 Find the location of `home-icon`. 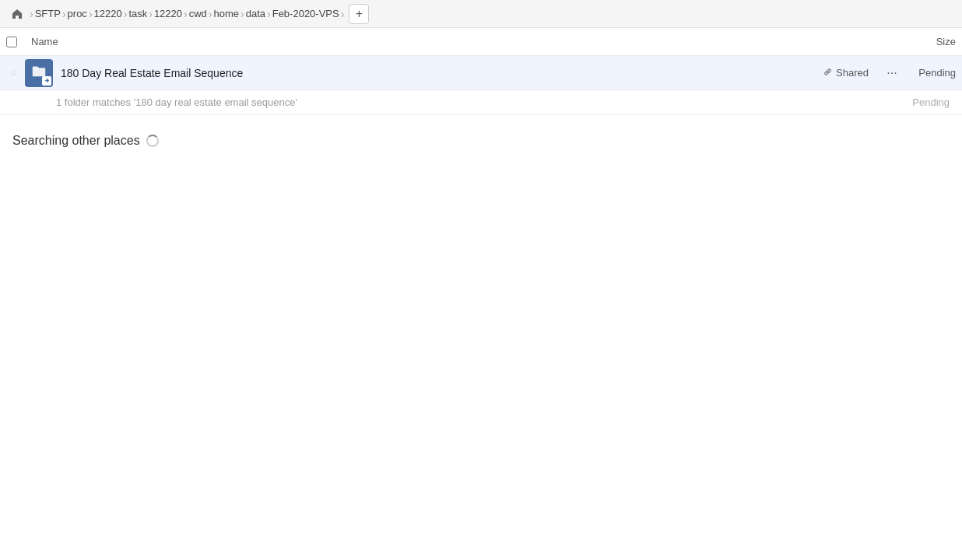

home-icon is located at coordinates (17, 14).